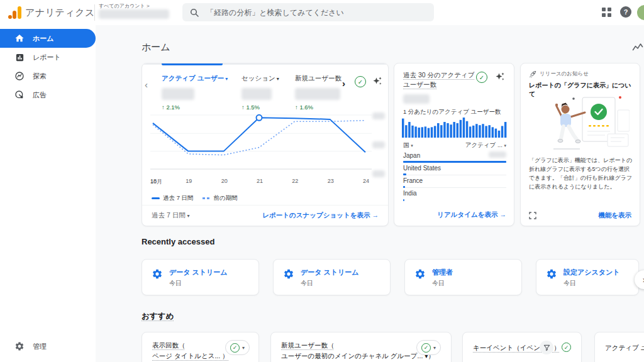 This screenshot has height=362, width=644. I want to click on date-range-selector: 過去 7 日間 ▾, so click(171, 216).